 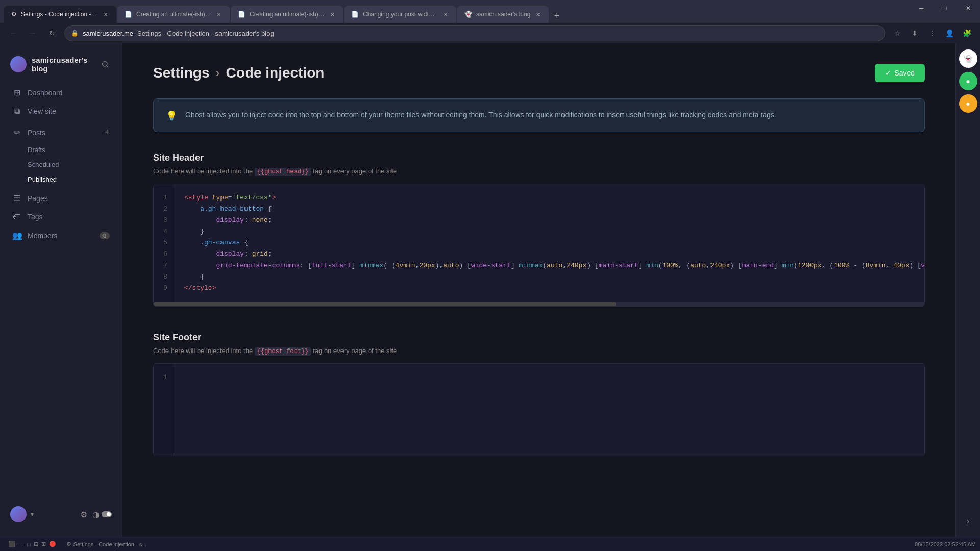 I want to click on reload-button: ↻, so click(x=52, y=33).